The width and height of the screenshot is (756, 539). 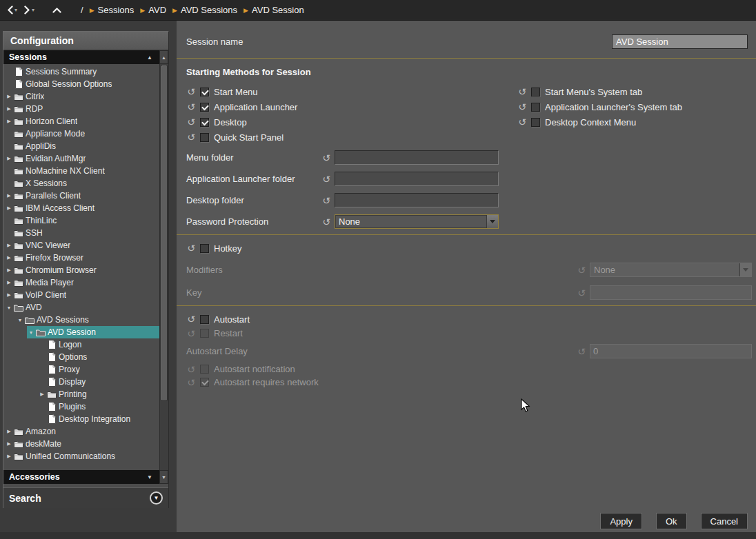 I want to click on hotkey-checkbox, so click(x=204, y=248).